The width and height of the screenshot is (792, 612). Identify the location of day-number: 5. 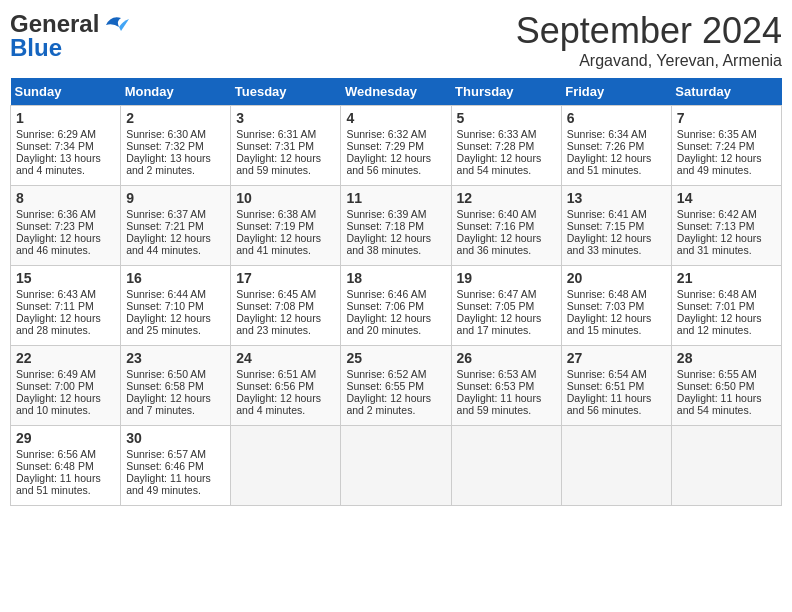
(506, 118).